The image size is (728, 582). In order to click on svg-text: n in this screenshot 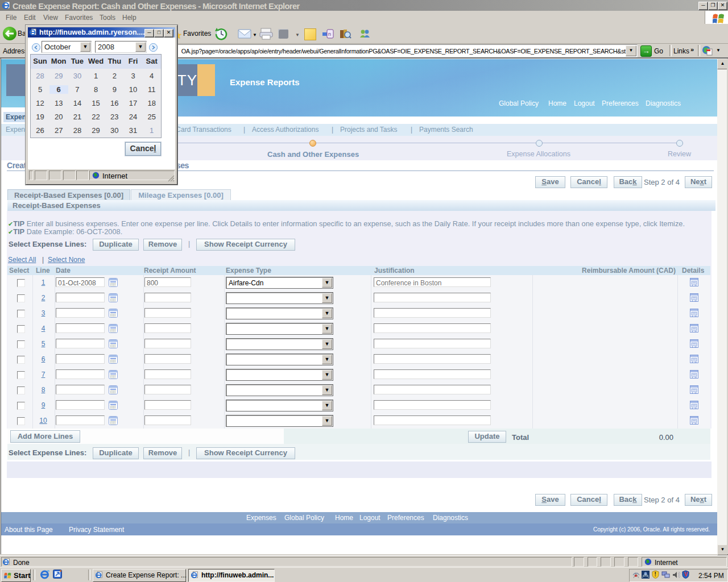, I will do `click(330, 34)`.